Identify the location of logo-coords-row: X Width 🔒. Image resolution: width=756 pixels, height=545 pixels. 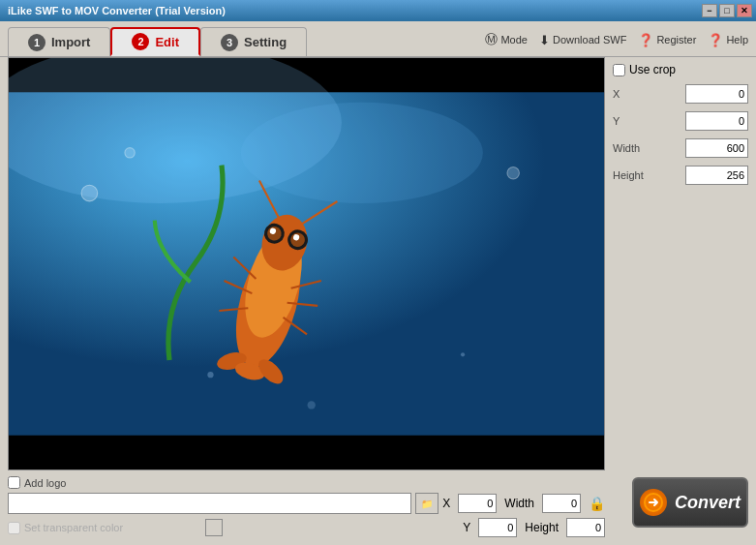
(524, 503).